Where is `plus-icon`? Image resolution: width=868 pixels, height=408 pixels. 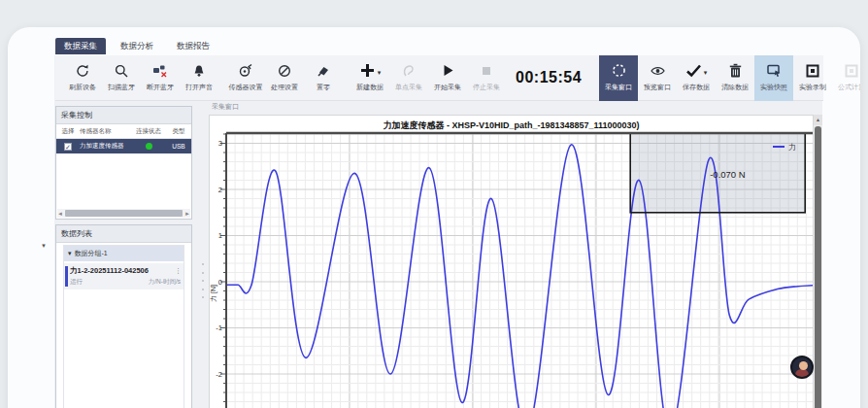 plus-icon is located at coordinates (367, 72).